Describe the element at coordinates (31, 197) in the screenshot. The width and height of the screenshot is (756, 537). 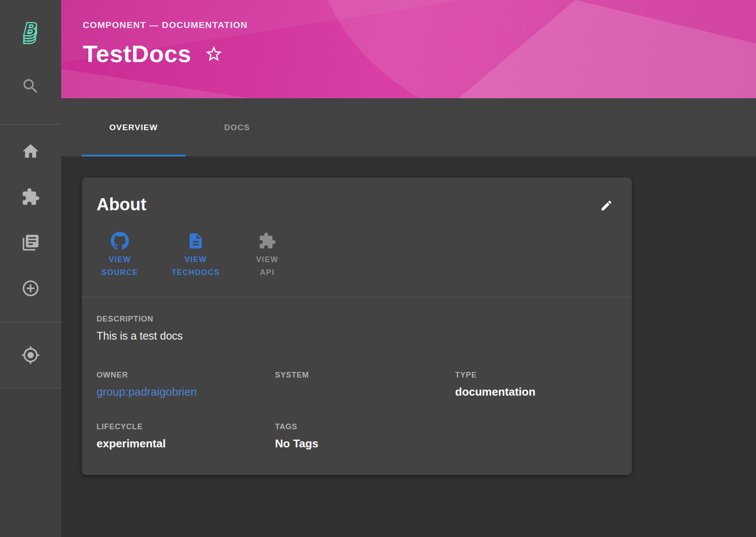
I see `sidebar-item-extensions` at that location.